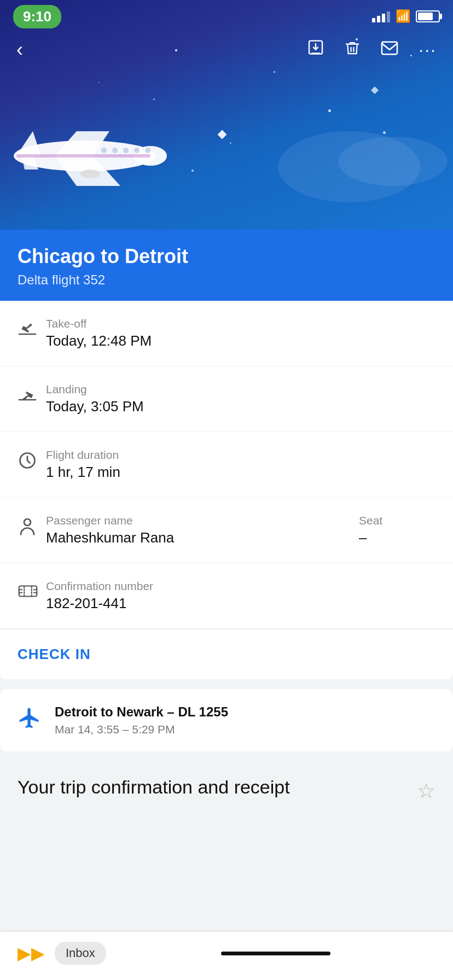 The width and height of the screenshot is (453, 980). I want to click on seat-value: –, so click(397, 538).